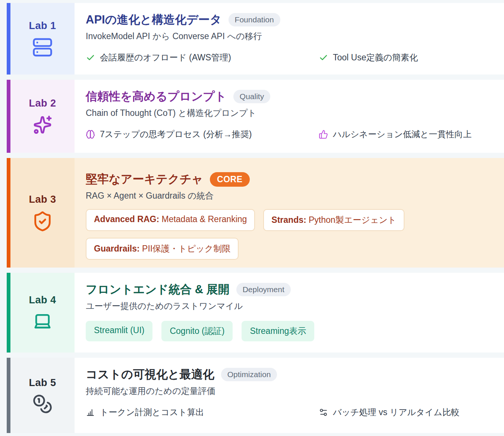 The width and height of the screenshot is (504, 436). Describe the element at coordinates (154, 20) in the screenshot. I see `lab-title: APIの進化と構造化データ` at that location.